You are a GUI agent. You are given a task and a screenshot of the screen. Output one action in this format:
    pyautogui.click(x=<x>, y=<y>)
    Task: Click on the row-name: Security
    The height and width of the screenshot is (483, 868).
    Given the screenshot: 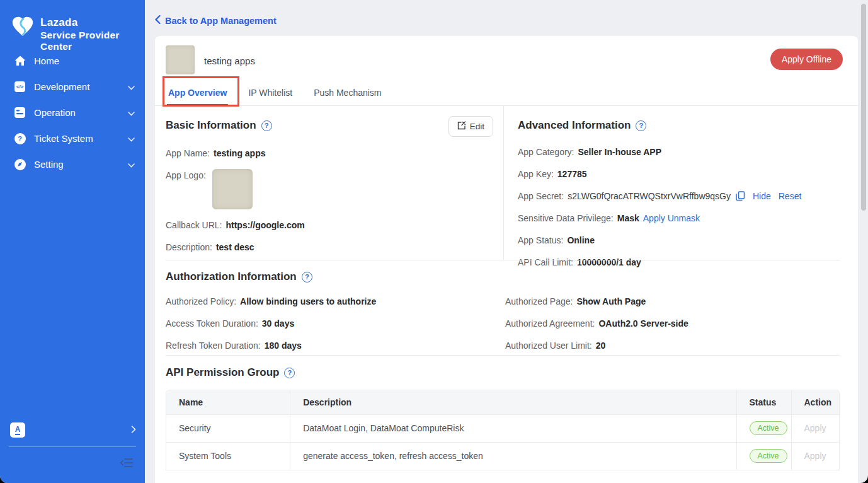 What is the action you would take?
    pyautogui.click(x=228, y=428)
    